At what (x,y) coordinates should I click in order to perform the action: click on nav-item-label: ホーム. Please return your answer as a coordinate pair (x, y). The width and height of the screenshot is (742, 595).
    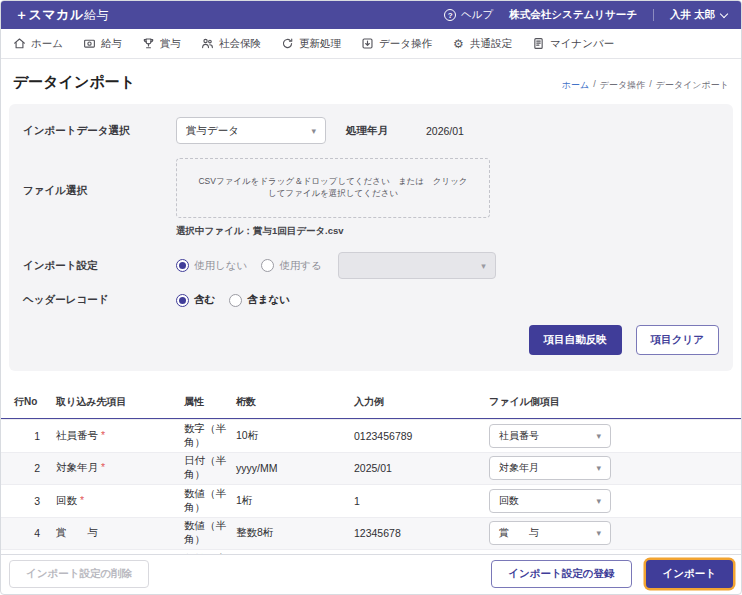
    Looking at the image, I should click on (47, 44).